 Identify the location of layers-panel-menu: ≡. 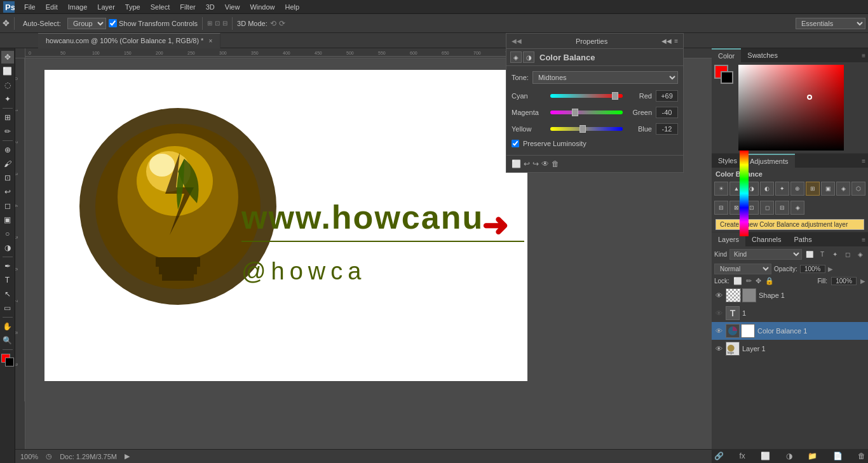
(864, 240).